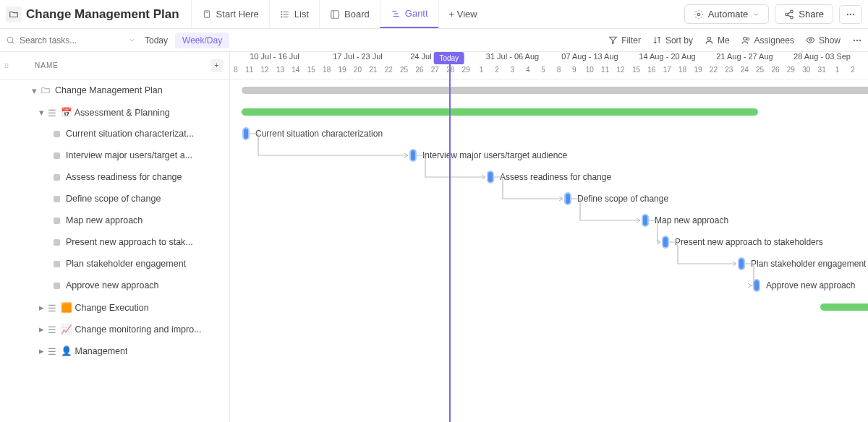  What do you see at coordinates (718, 40) in the screenshot?
I see `me-button: Me` at bounding box center [718, 40].